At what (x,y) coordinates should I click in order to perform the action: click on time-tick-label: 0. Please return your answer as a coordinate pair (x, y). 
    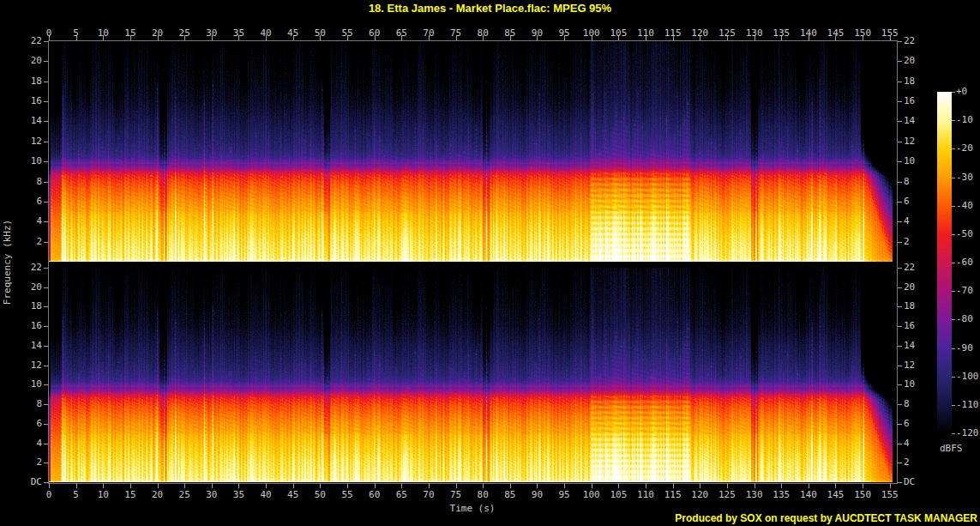
    Looking at the image, I should click on (49, 495).